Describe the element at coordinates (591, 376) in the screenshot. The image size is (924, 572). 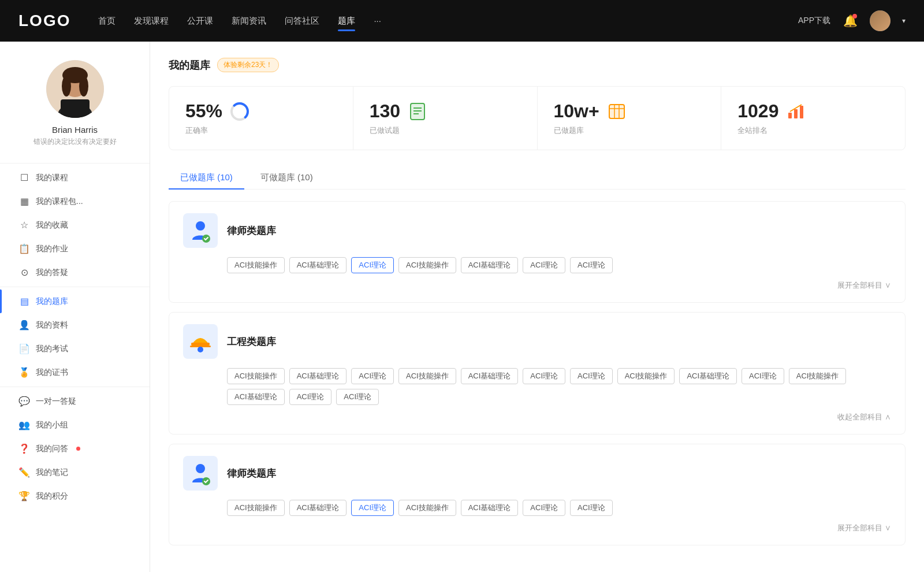
I see `tag-1-6: ACI理论` at that location.